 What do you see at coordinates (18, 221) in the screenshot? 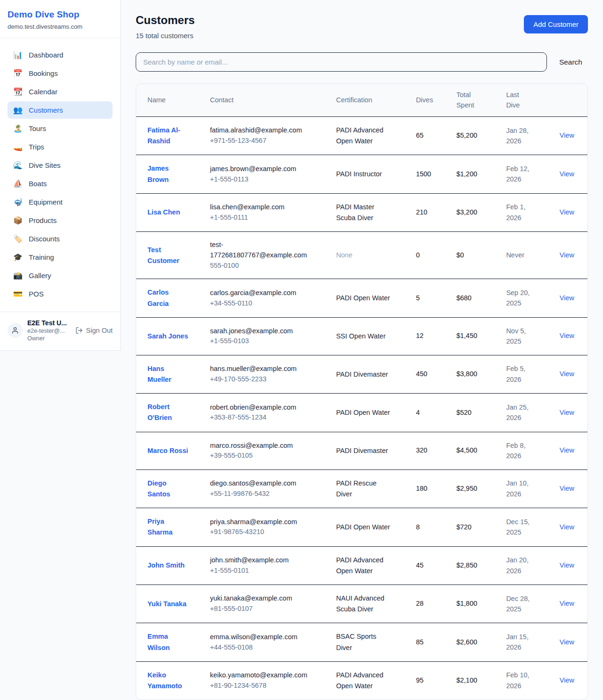
I see `products-icon: 📦` at bounding box center [18, 221].